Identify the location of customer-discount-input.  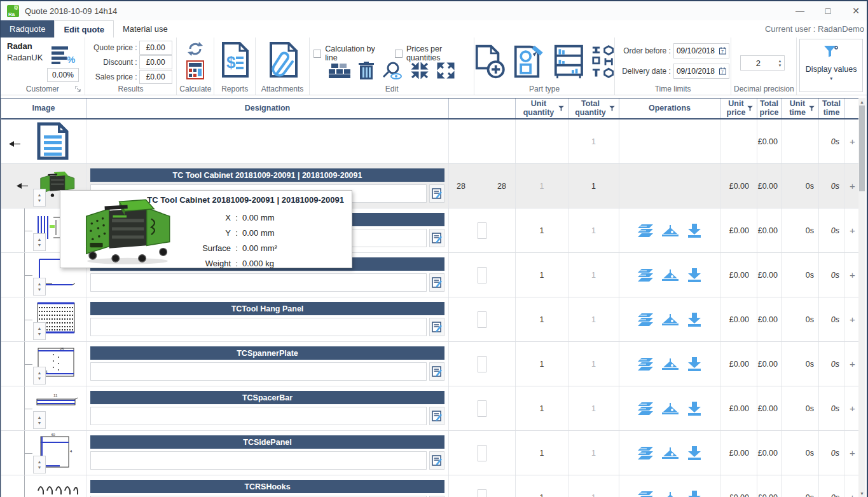
(63, 75).